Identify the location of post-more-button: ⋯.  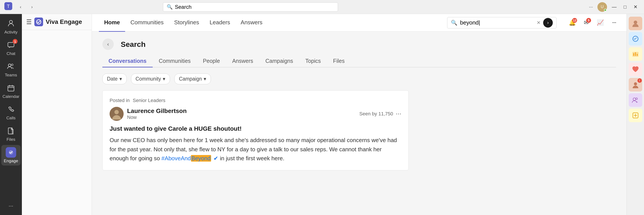
(398, 114).